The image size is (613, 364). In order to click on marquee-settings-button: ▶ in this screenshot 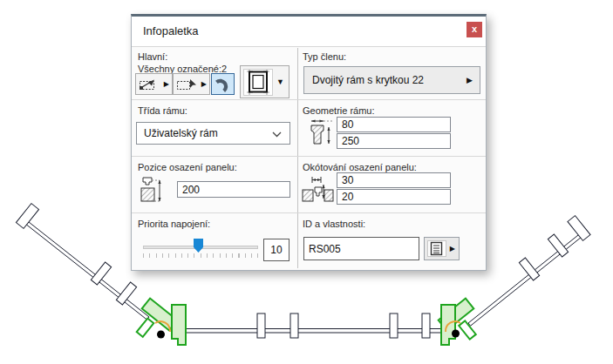, I will do `click(192, 84)`.